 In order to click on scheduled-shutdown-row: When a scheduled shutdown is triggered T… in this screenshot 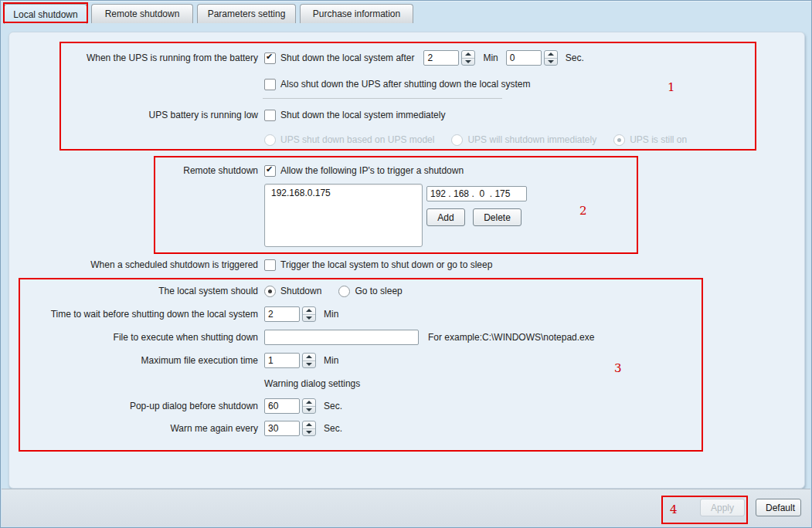, I will do `click(250, 265)`.